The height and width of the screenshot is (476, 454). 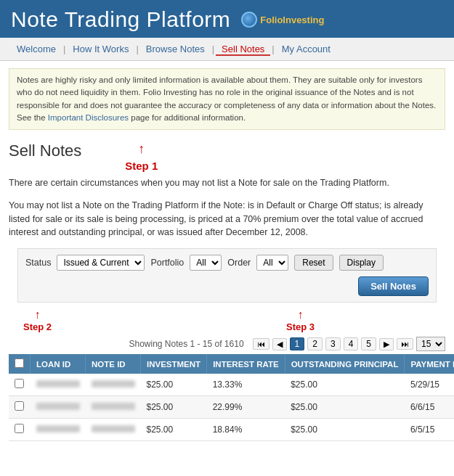 I want to click on filters-area: Status Issued & Current All Default Char…, so click(x=227, y=276).